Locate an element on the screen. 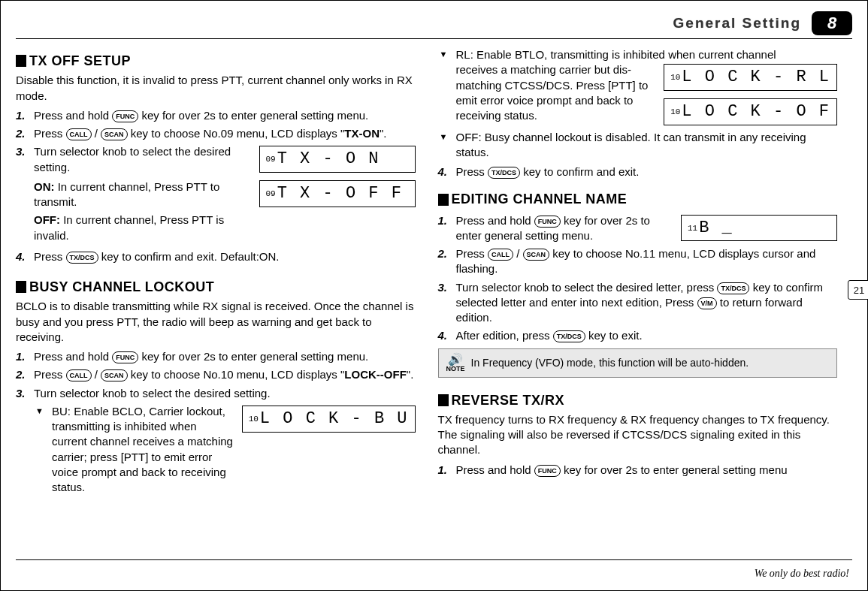 This screenshot has height=591, width=868. vm-key: V/M is located at coordinates (707, 303).